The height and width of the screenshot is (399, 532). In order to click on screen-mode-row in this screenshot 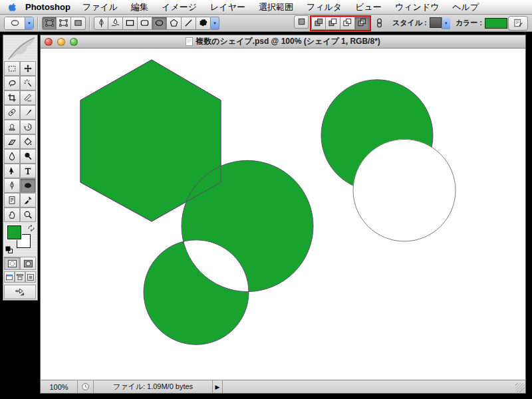, I will do `click(20, 277)`.